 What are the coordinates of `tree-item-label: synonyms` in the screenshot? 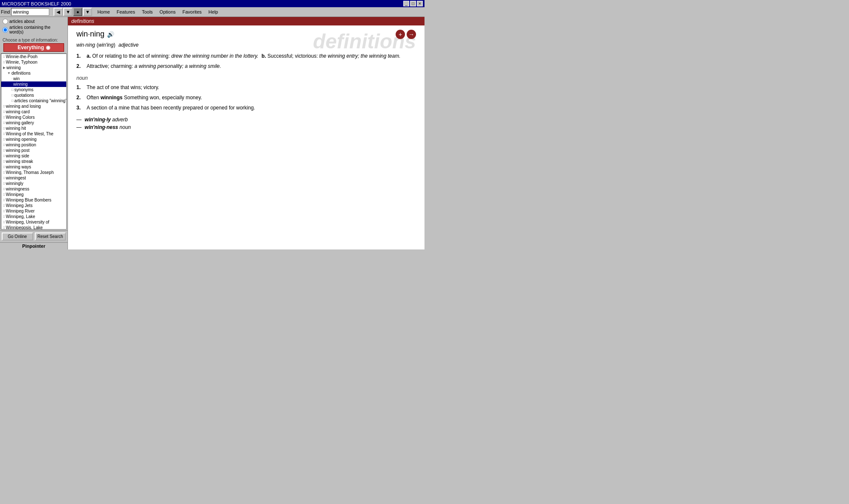 It's located at (24, 90).